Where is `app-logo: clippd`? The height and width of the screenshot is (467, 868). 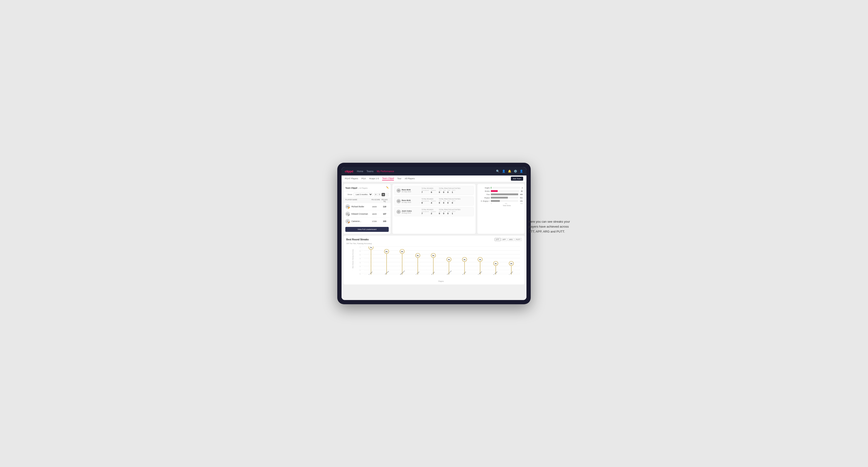 app-logo: clippd is located at coordinates (349, 171).